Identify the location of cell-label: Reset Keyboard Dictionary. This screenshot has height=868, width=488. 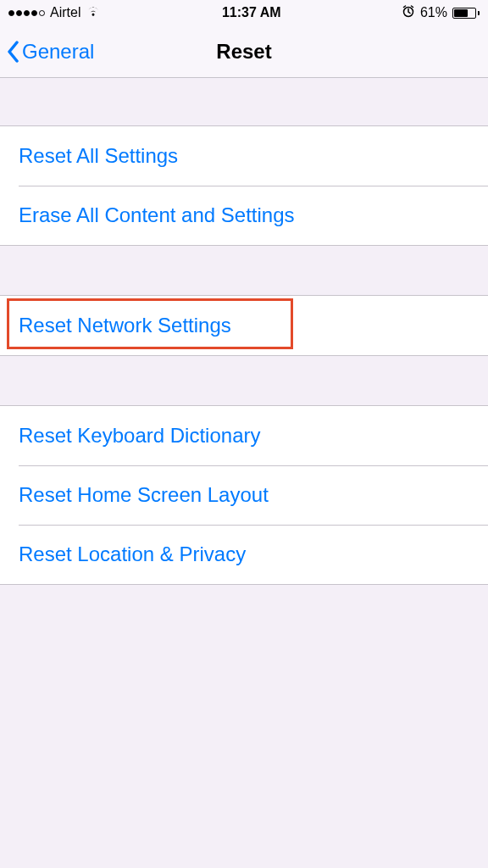
(139, 436).